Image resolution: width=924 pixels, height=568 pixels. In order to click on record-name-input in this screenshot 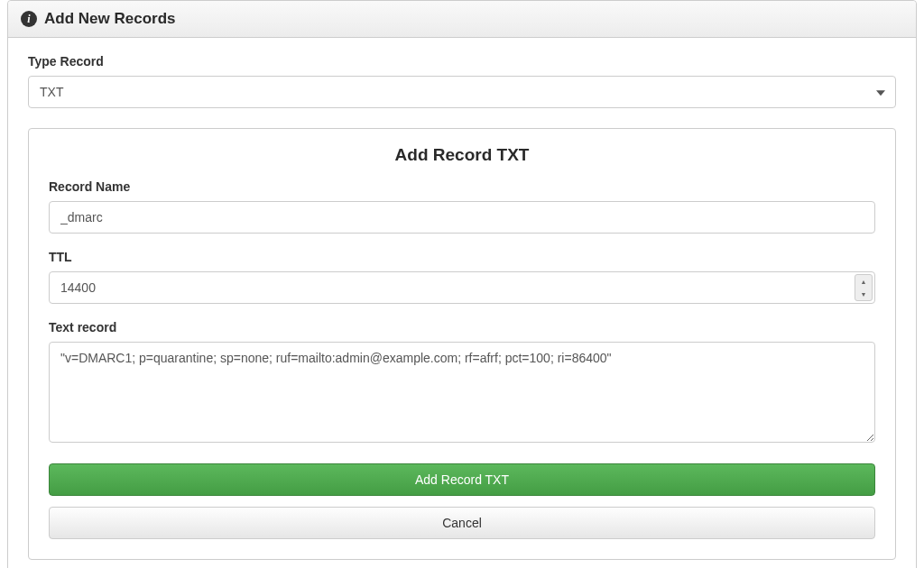, I will do `click(462, 217)`.